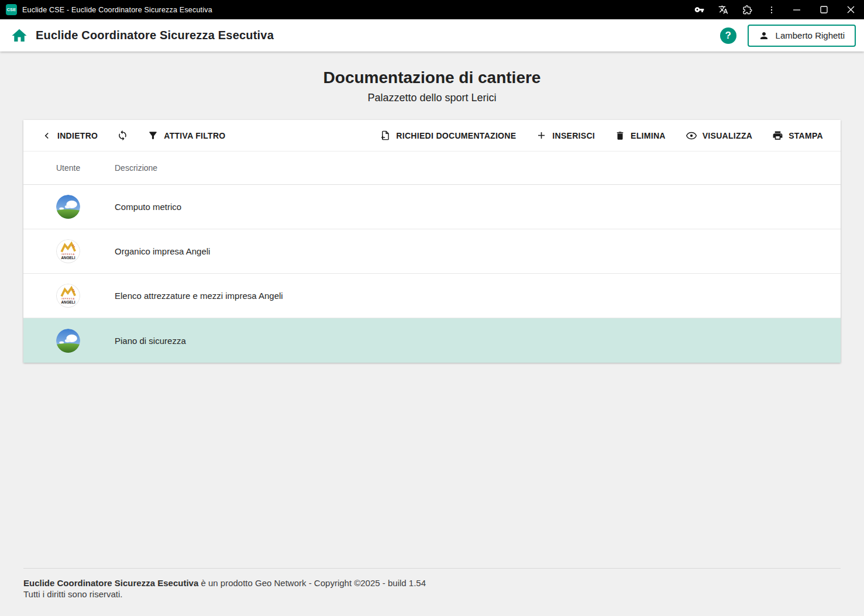  What do you see at coordinates (565, 136) in the screenshot?
I see `insert-button: INSERISCI` at bounding box center [565, 136].